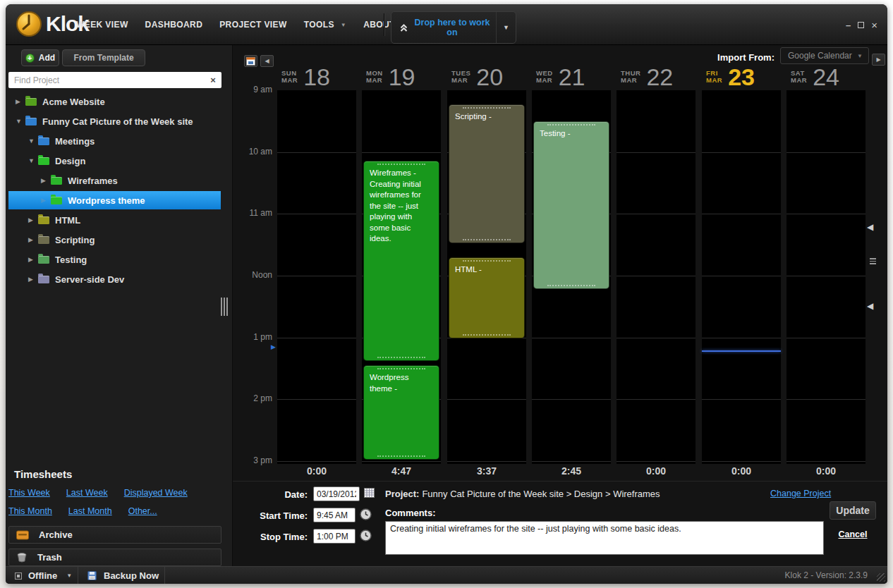 The image size is (893, 588). What do you see at coordinates (487, 173) in the screenshot?
I see `event-scripting: Scripting -` at bounding box center [487, 173].